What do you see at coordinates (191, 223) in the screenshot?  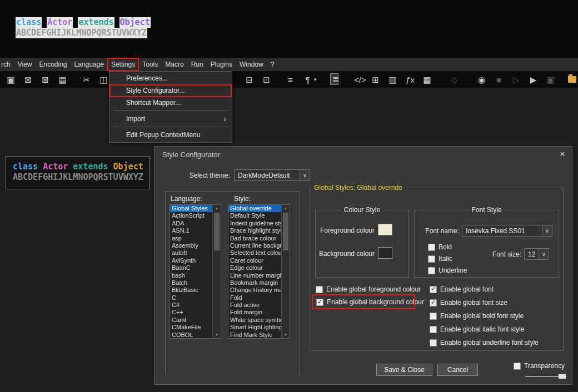 I see `language-list-item: ADA` at bounding box center [191, 223].